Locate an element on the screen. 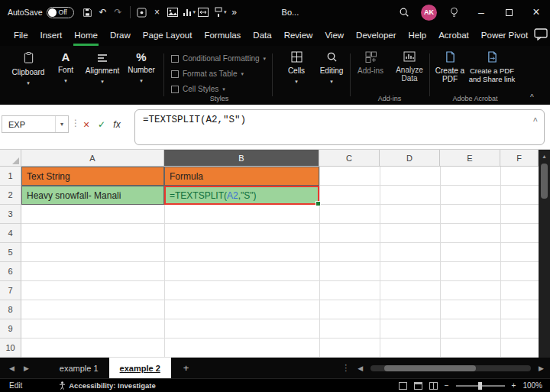 The width and height of the screenshot is (550, 392). number-group-button: % Number ▾ is located at coordinates (141, 68).